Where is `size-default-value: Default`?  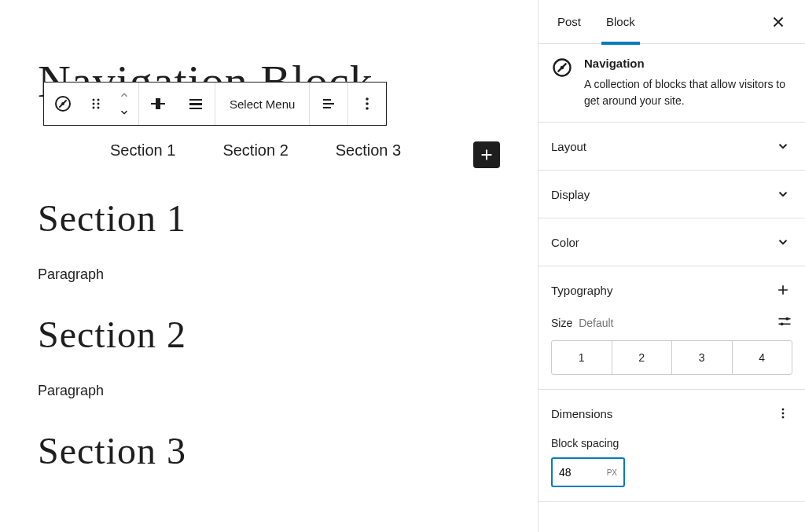
size-default-value: Default is located at coordinates (596, 323).